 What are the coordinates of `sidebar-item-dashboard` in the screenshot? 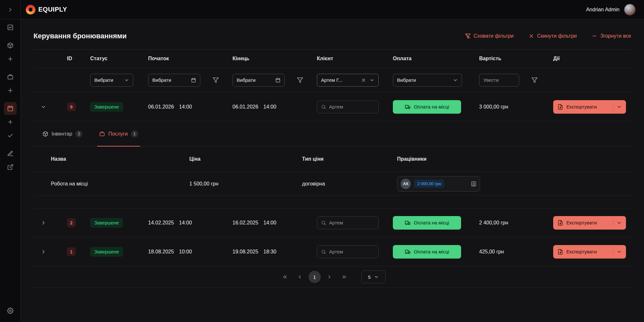 It's located at (10, 27).